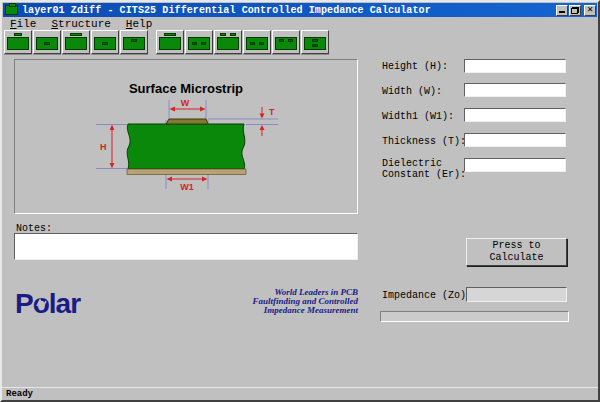 This screenshot has width=600, height=402. What do you see at coordinates (515, 115) in the screenshot?
I see `width1-input` at bounding box center [515, 115].